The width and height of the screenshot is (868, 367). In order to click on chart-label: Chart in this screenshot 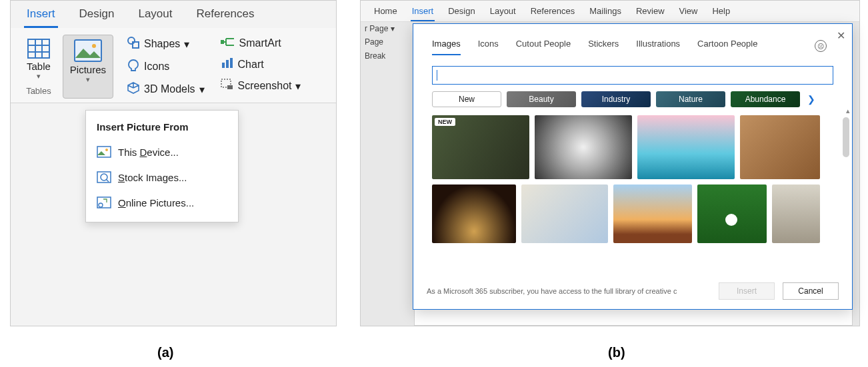, I will do `click(251, 65)`.